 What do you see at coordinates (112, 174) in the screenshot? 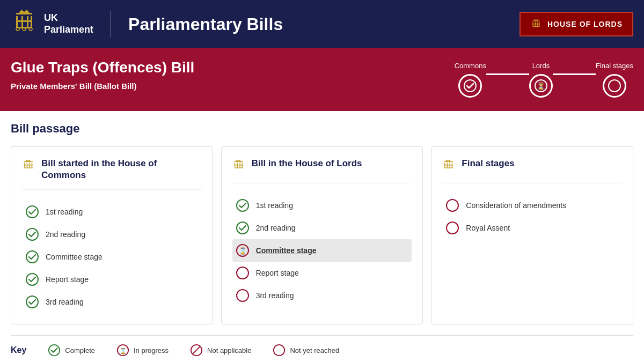
I see `card-commons-header: Bill started in the House of Commons` at bounding box center [112, 174].